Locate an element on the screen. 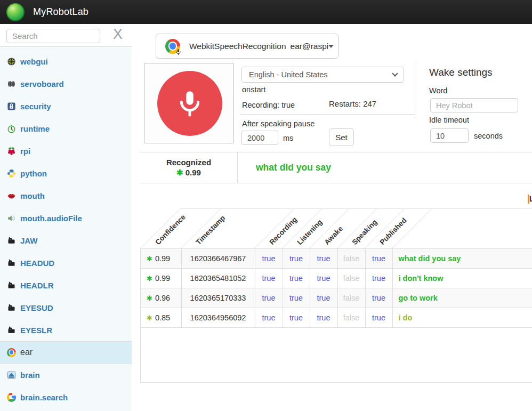 The width and height of the screenshot is (532, 411). raspberry-icon is located at coordinates (12, 151).